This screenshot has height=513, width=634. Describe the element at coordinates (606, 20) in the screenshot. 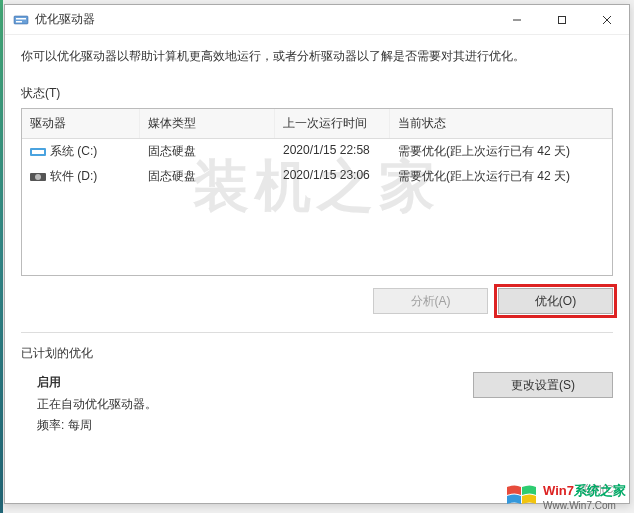

I see `close-button` at that location.